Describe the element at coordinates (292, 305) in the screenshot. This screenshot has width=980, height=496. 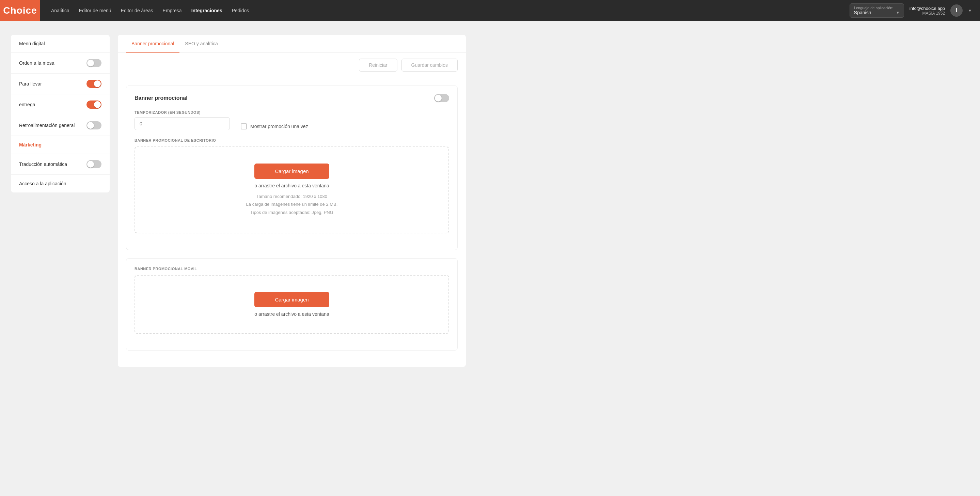
I see `mobile-banner-section: BANNER PROMOCIONAL MÓVIL Cargar imagen o…` at that location.